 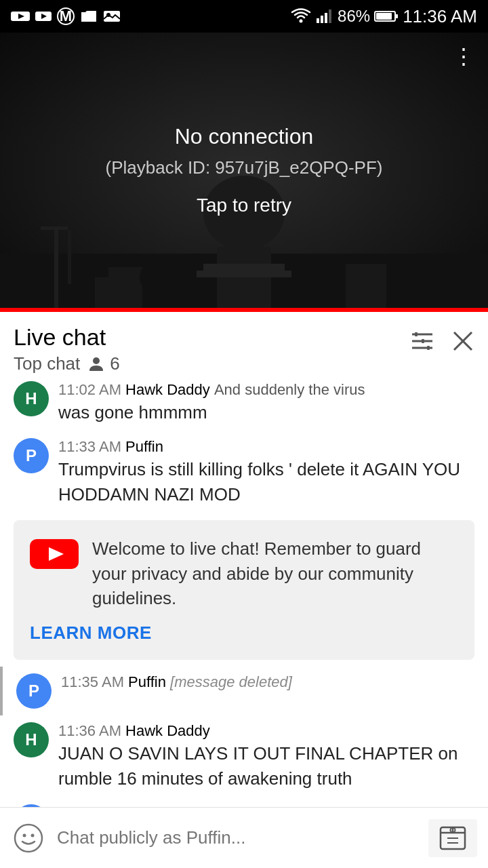 What do you see at coordinates (422, 341) in the screenshot?
I see `filter-icon` at bounding box center [422, 341].